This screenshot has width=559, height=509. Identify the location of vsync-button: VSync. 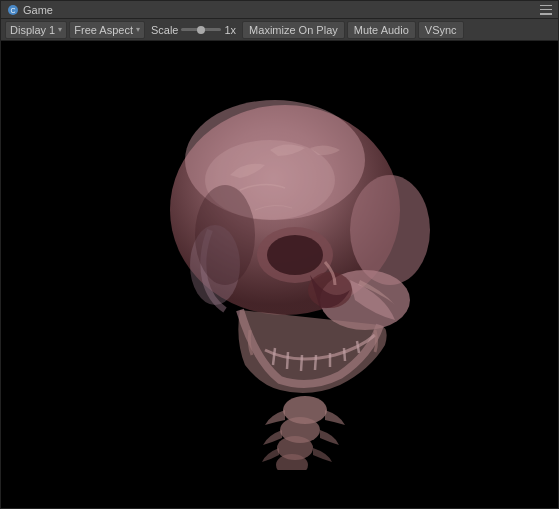
(441, 30).